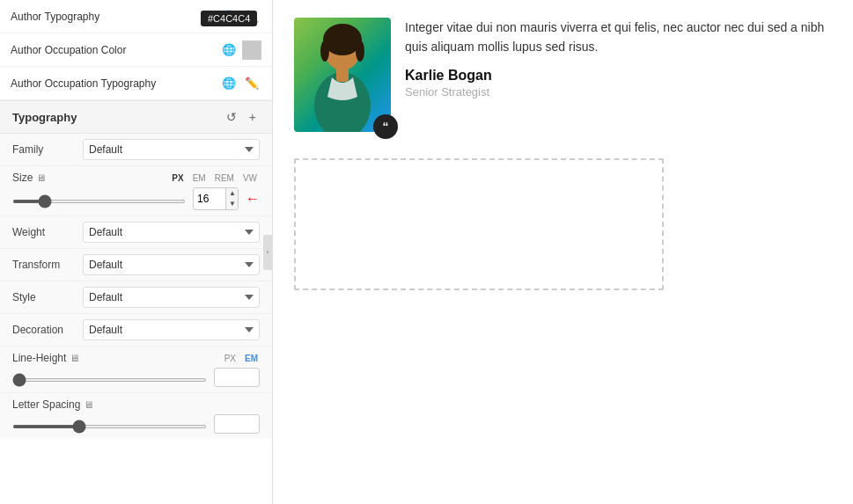  Describe the element at coordinates (136, 405) in the screenshot. I see `letter-spacing-label: Letter Spacing 🖥` at that location.